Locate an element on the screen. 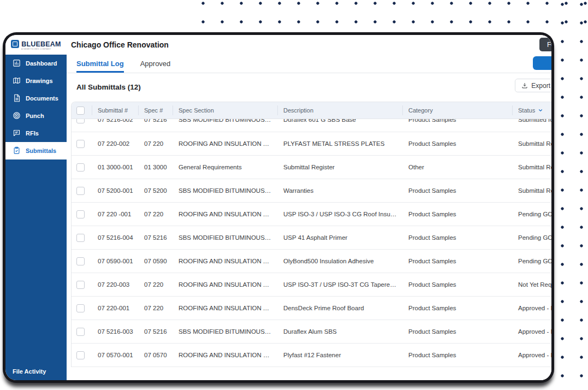  spec-number-cell: 01 3000 is located at coordinates (156, 167).